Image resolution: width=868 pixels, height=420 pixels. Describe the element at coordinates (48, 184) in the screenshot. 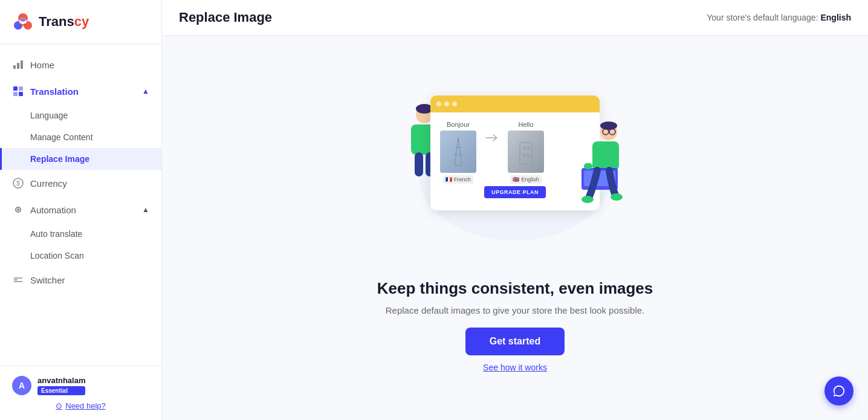

I see `currency-label: Currency` at that location.